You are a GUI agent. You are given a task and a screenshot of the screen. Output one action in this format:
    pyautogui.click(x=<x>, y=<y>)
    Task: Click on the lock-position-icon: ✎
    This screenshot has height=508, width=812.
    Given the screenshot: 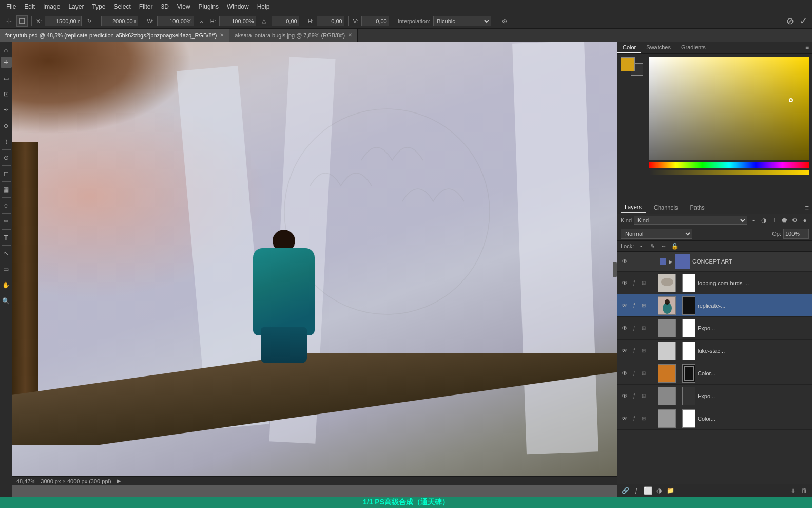 What is the action you would take?
    pyautogui.click(x=652, y=246)
    